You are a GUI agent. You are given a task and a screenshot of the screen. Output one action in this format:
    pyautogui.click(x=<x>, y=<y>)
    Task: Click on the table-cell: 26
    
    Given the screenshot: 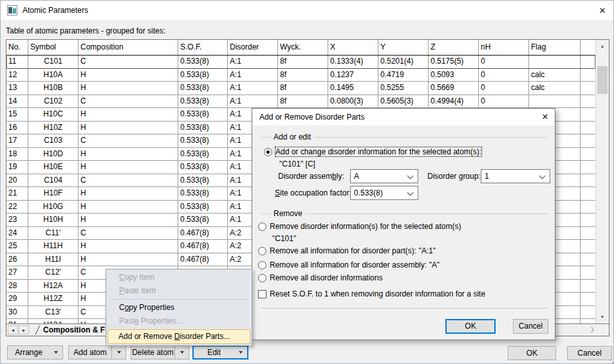 What is the action you would take?
    pyautogui.click(x=17, y=260)
    